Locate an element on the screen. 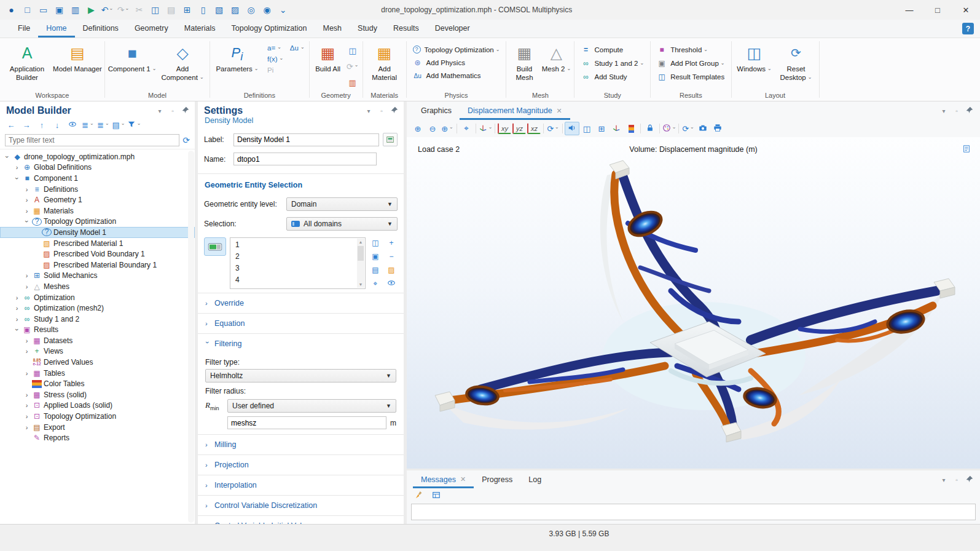  scene-light-icon: ◫ is located at coordinates (587, 129).